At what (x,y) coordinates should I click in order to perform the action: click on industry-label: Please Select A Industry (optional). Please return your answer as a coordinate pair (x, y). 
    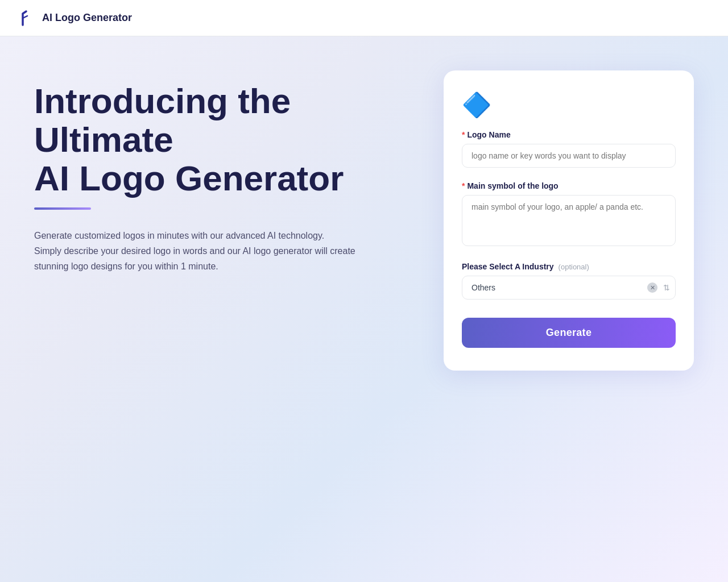
    Looking at the image, I should click on (569, 267).